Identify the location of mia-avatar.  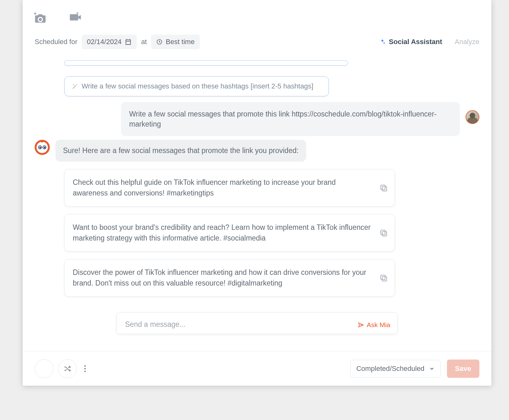
(42, 147).